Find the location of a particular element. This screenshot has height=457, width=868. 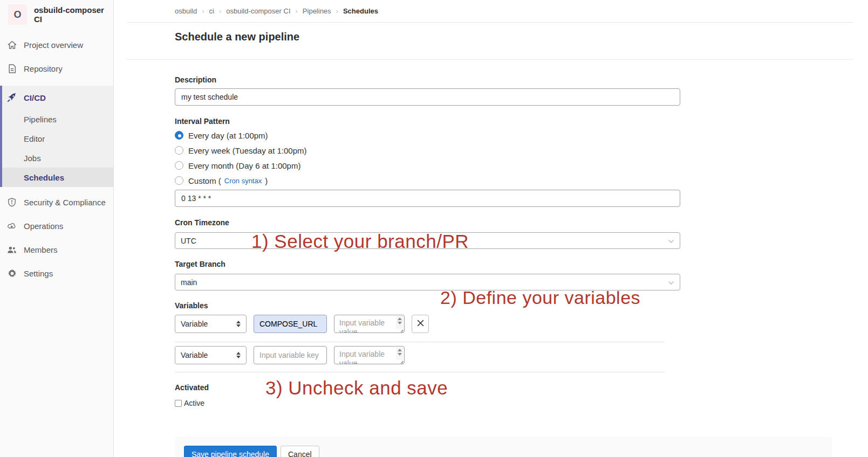

cron-timezone-label: Cron Timezone is located at coordinates (514, 223).